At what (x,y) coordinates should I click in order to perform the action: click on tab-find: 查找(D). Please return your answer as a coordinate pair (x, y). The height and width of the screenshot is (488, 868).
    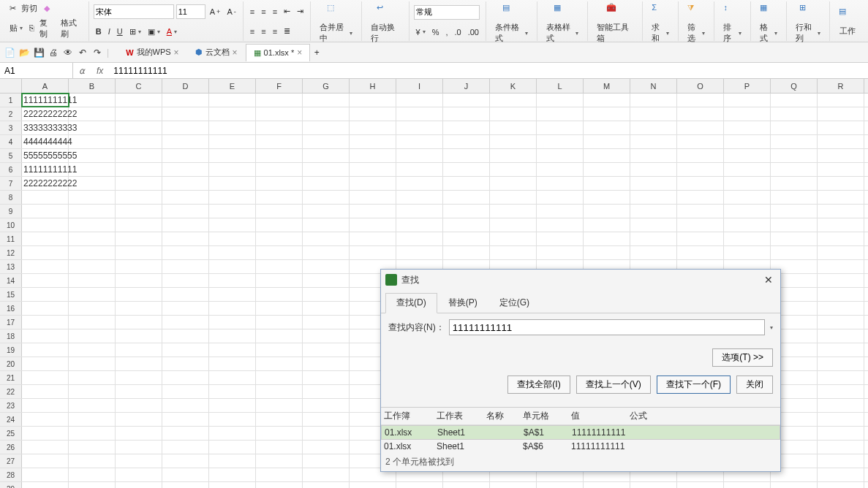
    Looking at the image, I should click on (411, 303).